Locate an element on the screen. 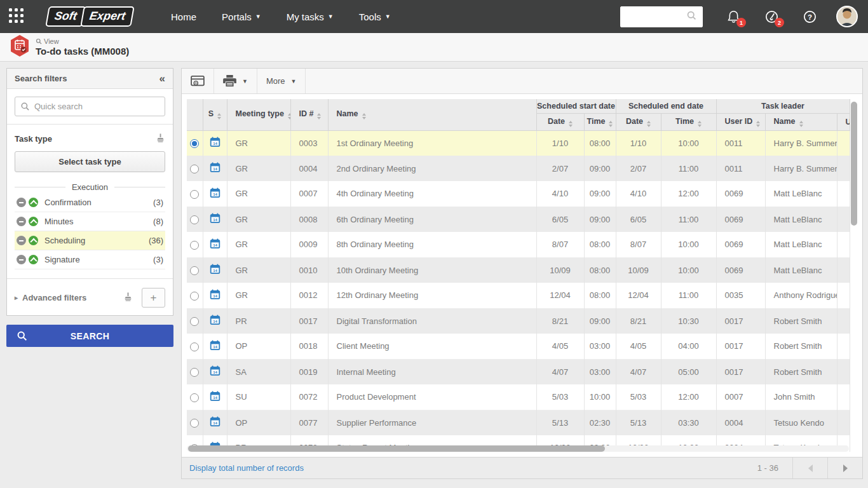 This screenshot has height=488, width=868. horizontal-scrollbar-thumb is located at coordinates (397, 449).